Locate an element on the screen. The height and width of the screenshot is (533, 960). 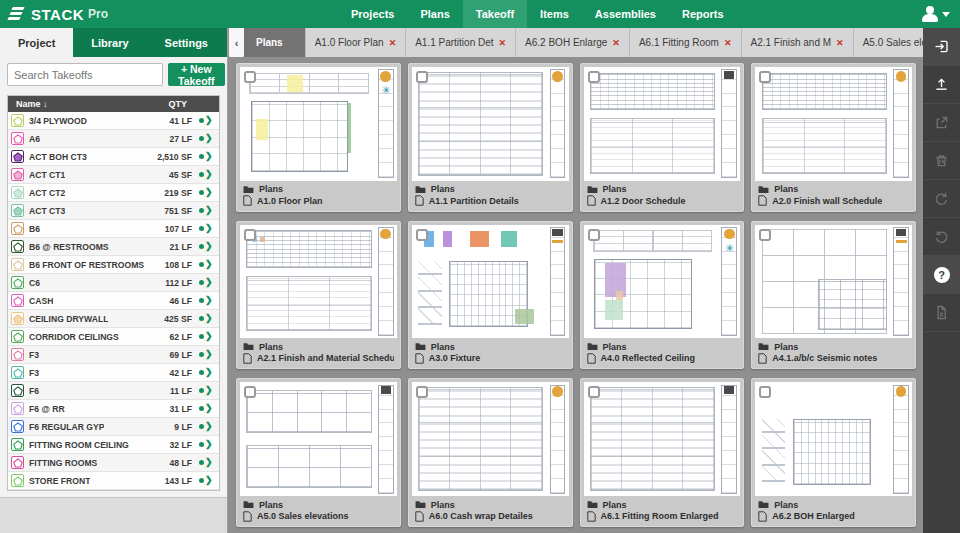
takeoff-row: STORE FRONT143 LF❯ is located at coordinates (114, 481).